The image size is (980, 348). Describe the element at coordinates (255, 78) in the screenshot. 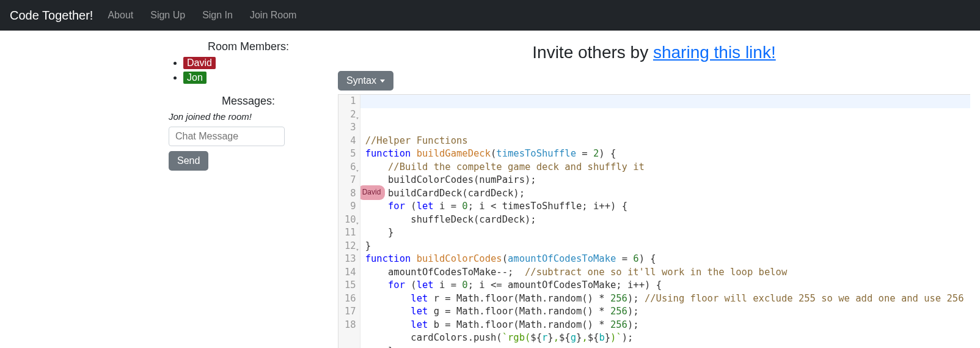

I see `member-item: Jon` at that location.